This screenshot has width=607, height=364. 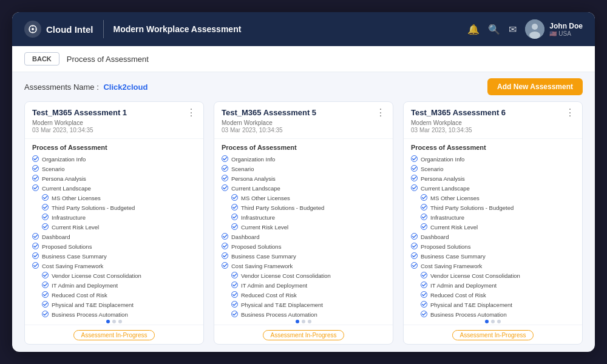 What do you see at coordinates (566, 26) in the screenshot?
I see `user-name: John Doe` at bounding box center [566, 26].